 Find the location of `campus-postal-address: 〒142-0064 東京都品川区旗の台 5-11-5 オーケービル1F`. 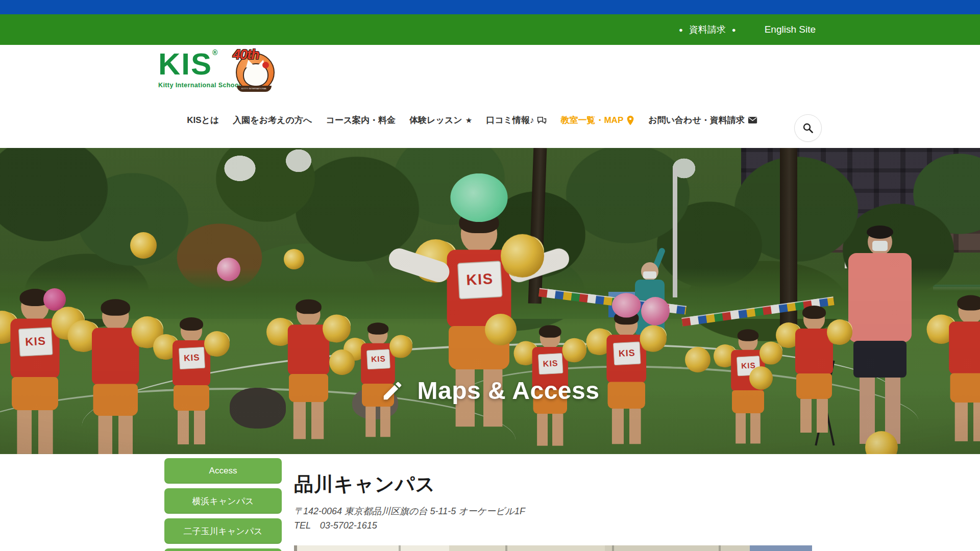

campus-postal-address: 〒142-0064 東京都品川区旗の台 5-11-5 オーケービル1F is located at coordinates (558, 512).